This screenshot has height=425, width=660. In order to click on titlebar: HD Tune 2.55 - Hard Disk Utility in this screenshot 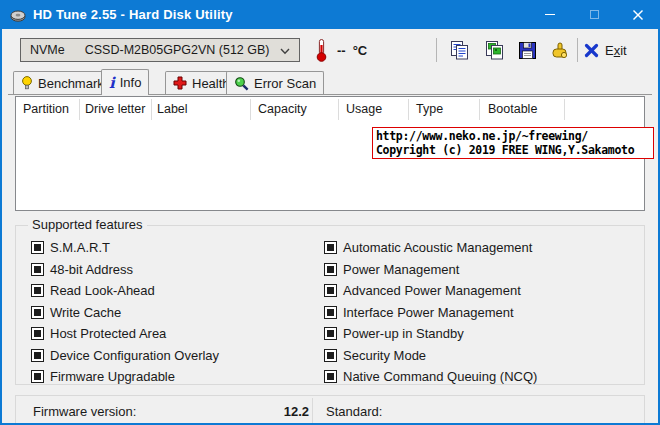, I will do `click(330, 14)`.